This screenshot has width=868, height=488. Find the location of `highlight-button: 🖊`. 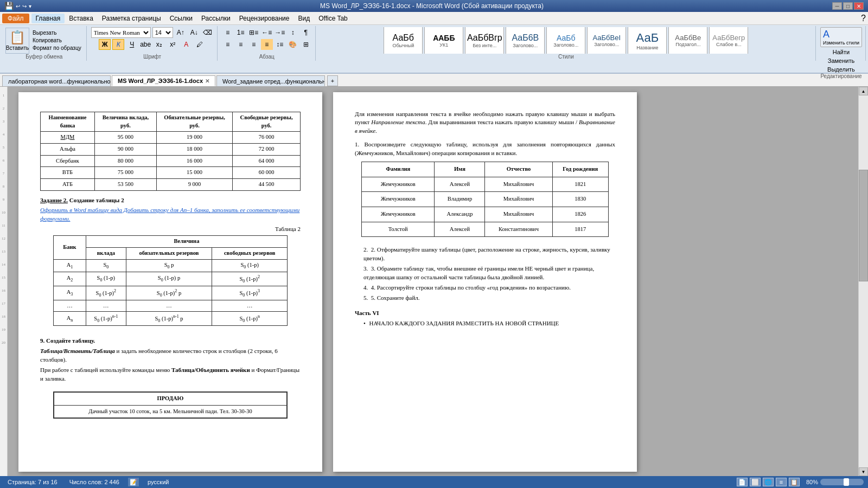

highlight-button: 🖊 is located at coordinates (200, 44).